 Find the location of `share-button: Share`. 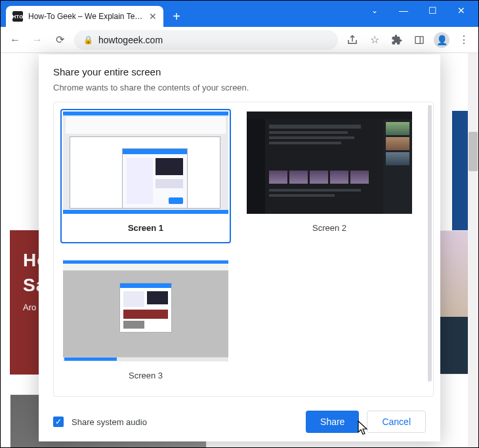

share-button: Share is located at coordinates (332, 422).